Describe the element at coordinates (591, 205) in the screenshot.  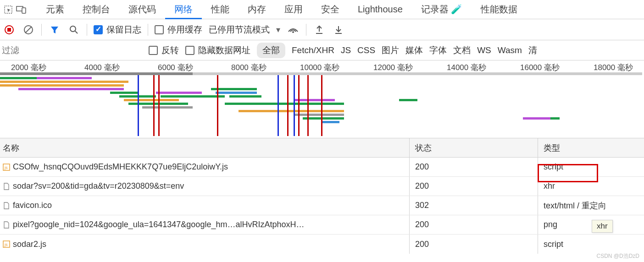
I see `request-type: text/html / 重定向` at that location.